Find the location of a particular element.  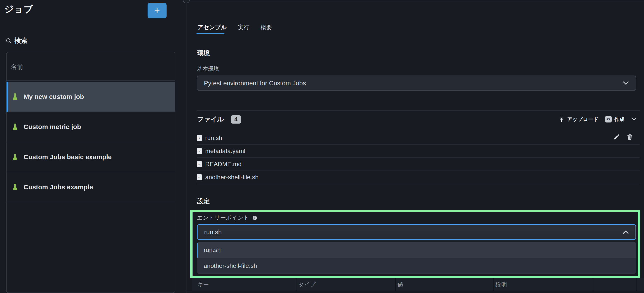

job-list-item-selected: My new custom job is located at coordinates (90, 97).